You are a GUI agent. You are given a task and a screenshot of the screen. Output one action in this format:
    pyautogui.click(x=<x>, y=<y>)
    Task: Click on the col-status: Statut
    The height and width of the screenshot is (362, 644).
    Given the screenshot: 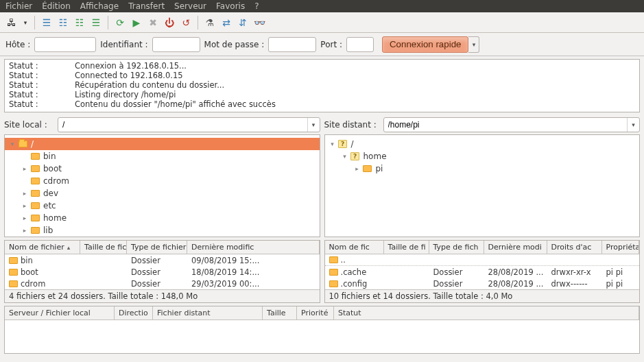 What is the action you would take?
    pyautogui.click(x=487, y=313)
    